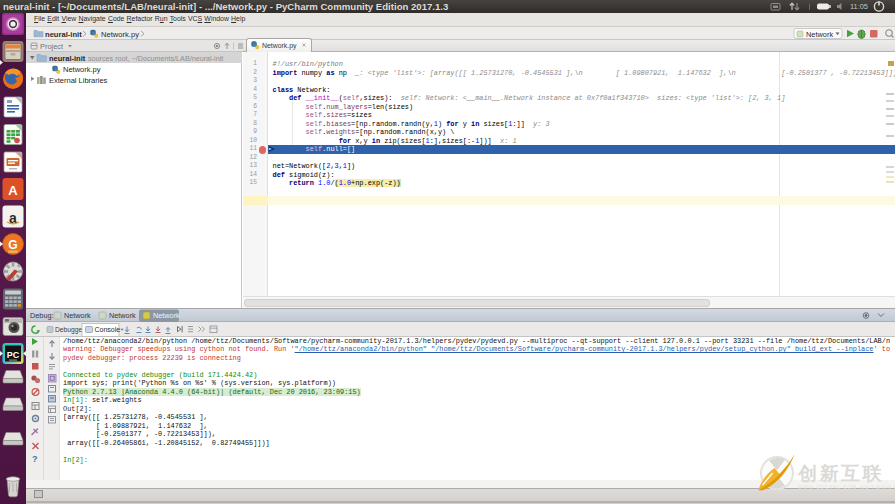 This screenshot has height=504, width=895. I want to click on svg-text:sources root, ~/Documents/LAB/: sources root, ~/Documents/LAB/neural-ini…, so click(156, 58).